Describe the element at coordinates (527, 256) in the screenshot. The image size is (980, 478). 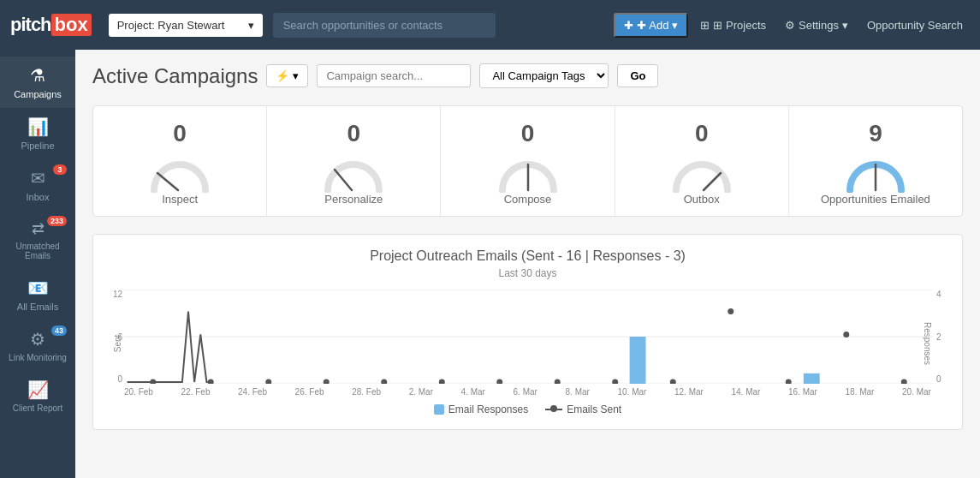
I see `chart-title: Project Outreach Emails (Sent - 16 | Res…` at that location.